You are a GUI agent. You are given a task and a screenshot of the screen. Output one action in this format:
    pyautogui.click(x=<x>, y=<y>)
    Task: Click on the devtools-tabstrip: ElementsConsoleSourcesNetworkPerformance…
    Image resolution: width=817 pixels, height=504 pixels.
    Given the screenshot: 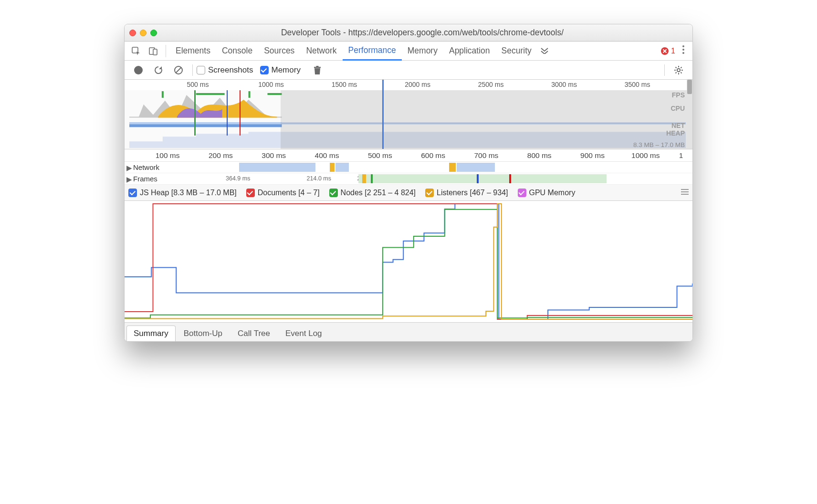 What is the action you would take?
    pyautogui.click(x=408, y=51)
    